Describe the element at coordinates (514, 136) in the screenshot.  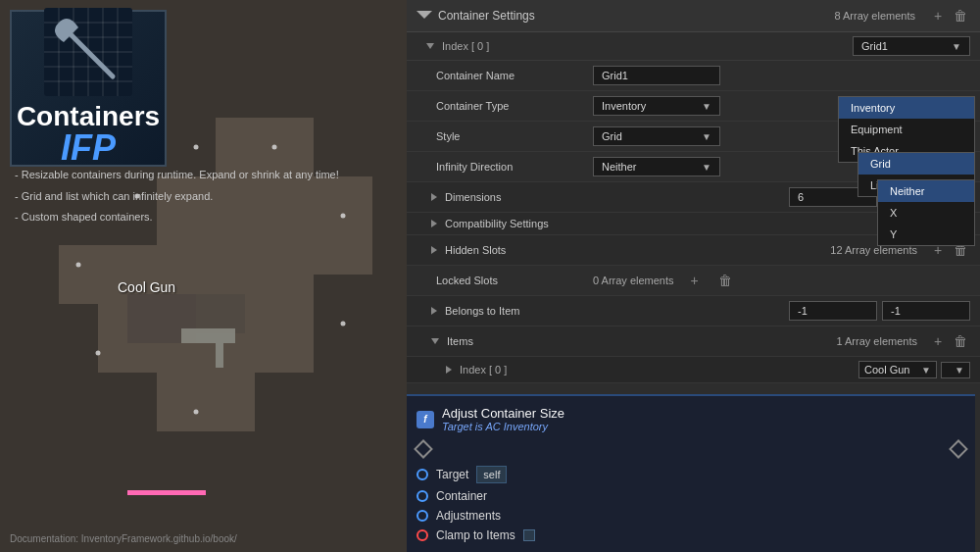
I see `style-label: Style` at that location.